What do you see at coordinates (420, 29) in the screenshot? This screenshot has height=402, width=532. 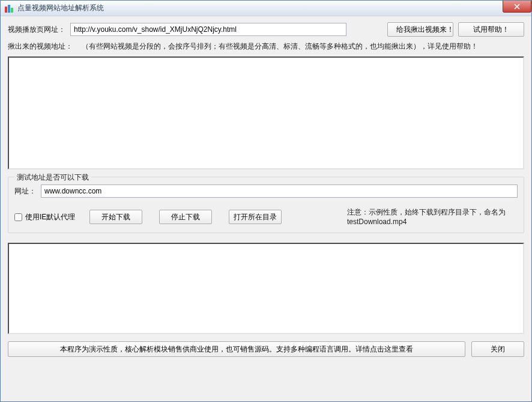 I see `parse-video-button: 给我揪出视频来！` at bounding box center [420, 29].